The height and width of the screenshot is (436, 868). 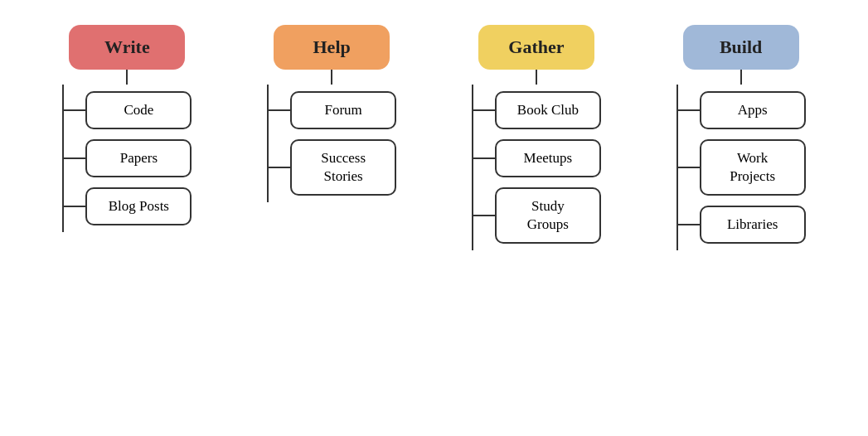 I want to click on child-item-help-1: Success Stories, so click(x=332, y=167).